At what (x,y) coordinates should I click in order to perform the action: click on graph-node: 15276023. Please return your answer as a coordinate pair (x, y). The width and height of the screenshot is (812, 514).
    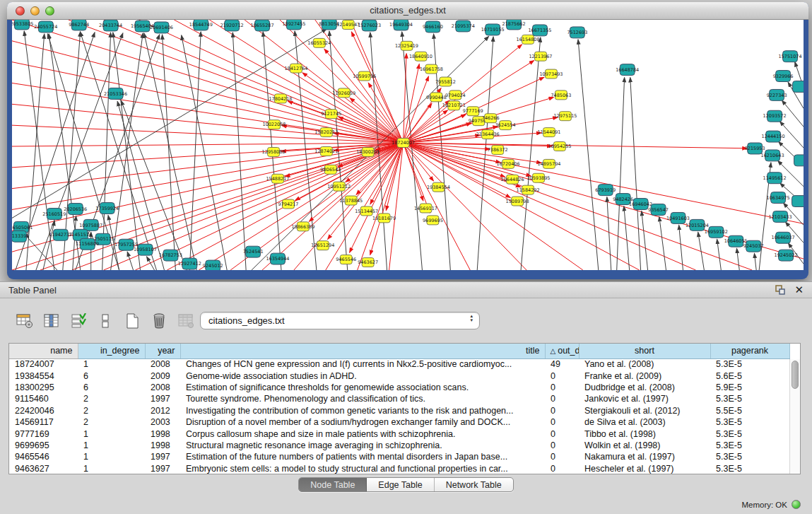
    Looking at the image, I should click on (369, 25).